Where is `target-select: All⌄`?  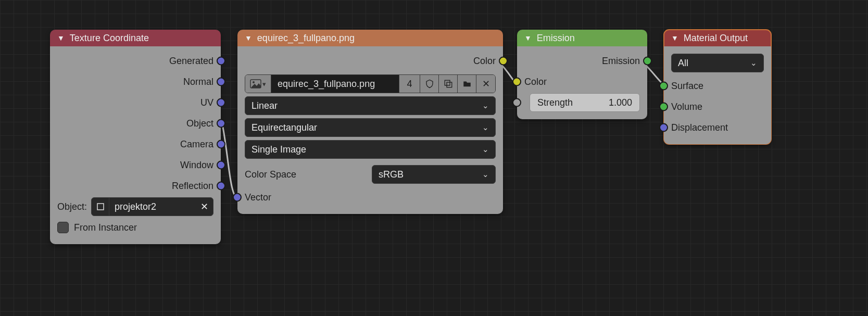
target-select: All⌄ is located at coordinates (718, 63).